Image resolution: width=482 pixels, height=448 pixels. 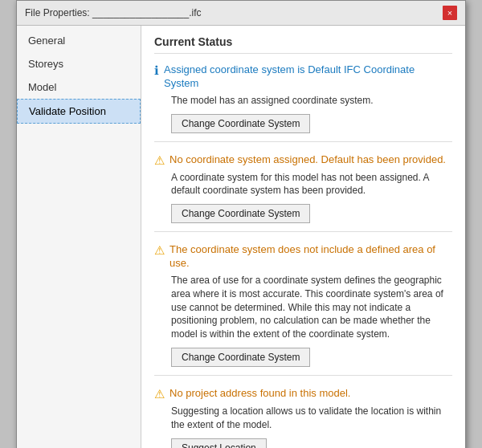 I want to click on status-body-0: The model has an assigned coordinate sys…, so click(x=312, y=101).